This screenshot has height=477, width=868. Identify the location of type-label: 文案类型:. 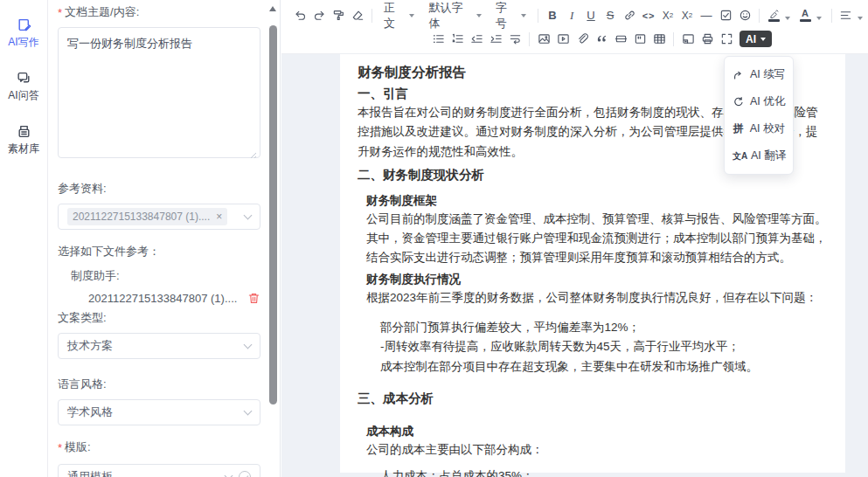
(158, 318).